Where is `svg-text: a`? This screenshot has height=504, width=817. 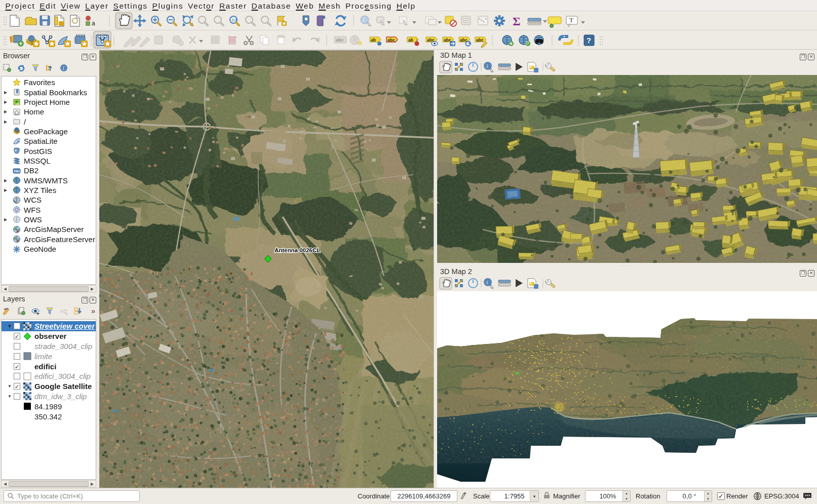 svg-text: a is located at coordinates (93, 23).